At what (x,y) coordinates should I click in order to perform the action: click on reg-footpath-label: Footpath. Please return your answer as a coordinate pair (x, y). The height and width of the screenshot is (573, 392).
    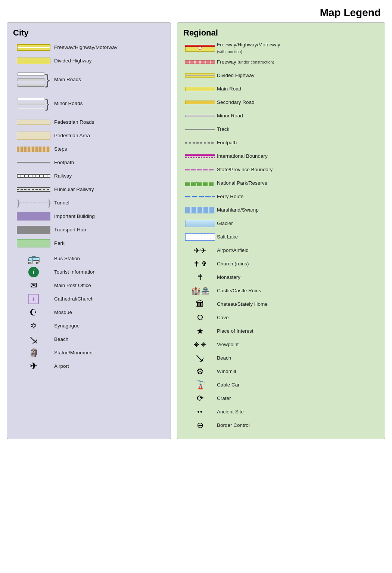
    Looking at the image, I should click on (227, 143).